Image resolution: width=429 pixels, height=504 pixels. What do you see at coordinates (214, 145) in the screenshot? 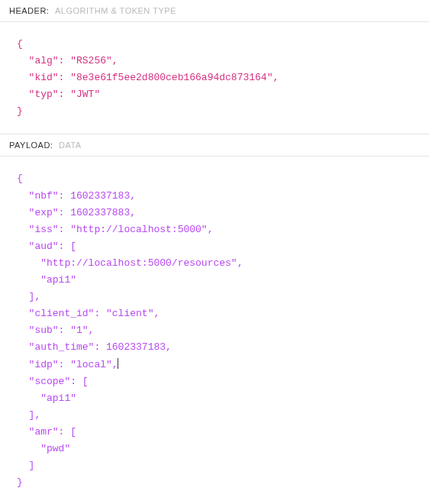
I see `payload-section-title-row: PAYLOAD: DATA` at bounding box center [214, 145].